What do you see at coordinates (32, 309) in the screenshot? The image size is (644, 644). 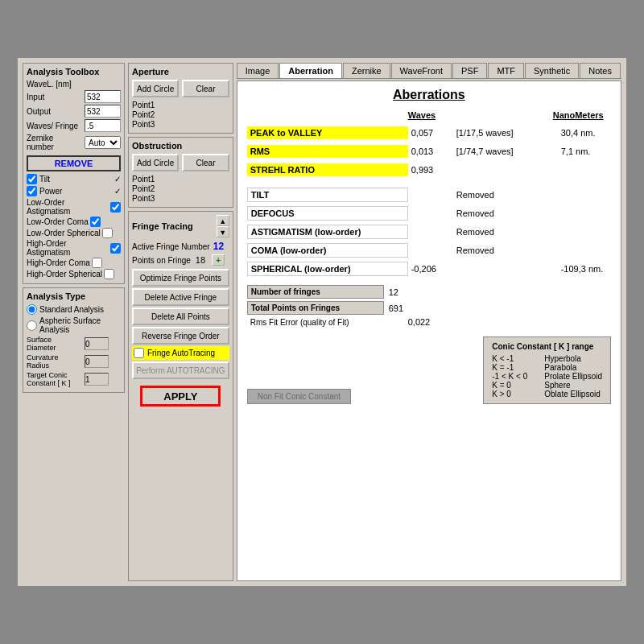 I see `standard-radio` at bounding box center [32, 309].